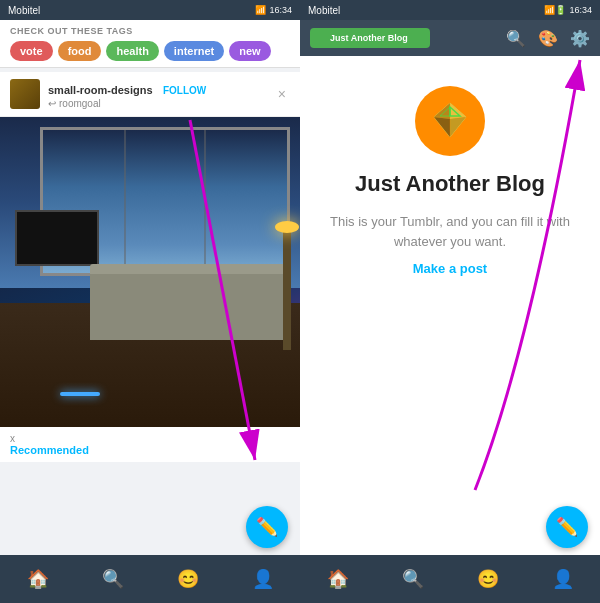 Image resolution: width=600 pixels, height=603 pixels. Describe the element at coordinates (274, 10) in the screenshot. I see `left-status-icons: 📶 16:34` at that location.